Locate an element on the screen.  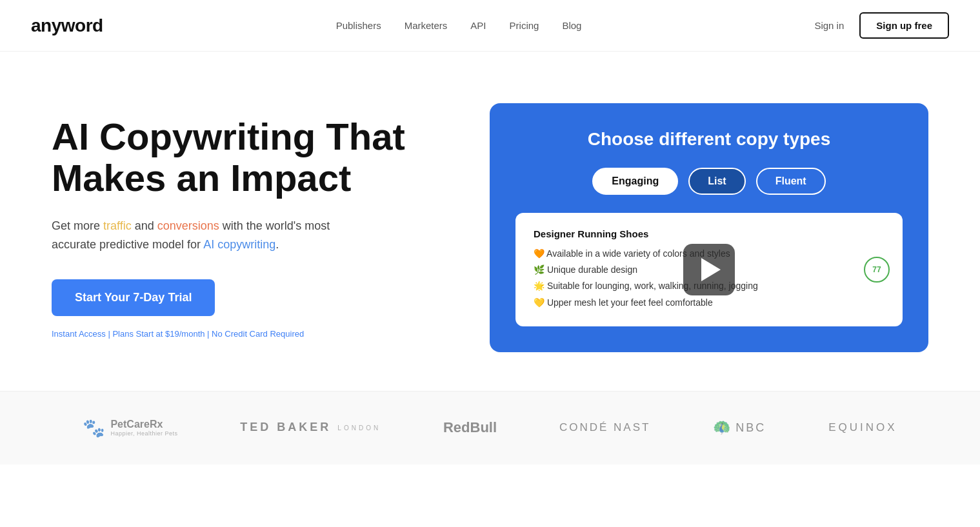
subtitle-conversions: conversions is located at coordinates (188, 226).